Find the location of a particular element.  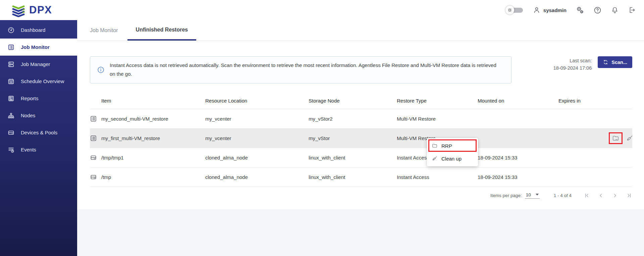

cell-restore-type: Multi-VM Restore is located at coordinates (437, 119).